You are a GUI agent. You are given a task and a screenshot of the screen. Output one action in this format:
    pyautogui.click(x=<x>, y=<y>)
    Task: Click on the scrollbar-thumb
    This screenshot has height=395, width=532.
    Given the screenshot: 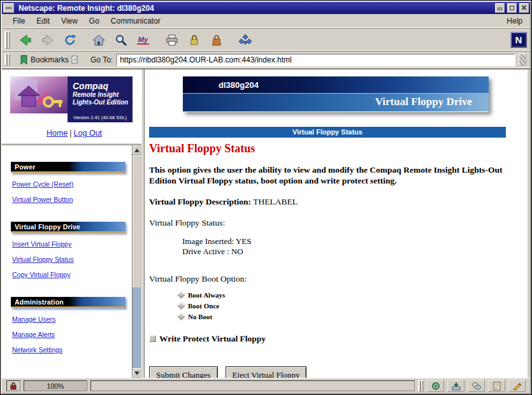 What is the action you would take?
    pyautogui.click(x=137, y=222)
    